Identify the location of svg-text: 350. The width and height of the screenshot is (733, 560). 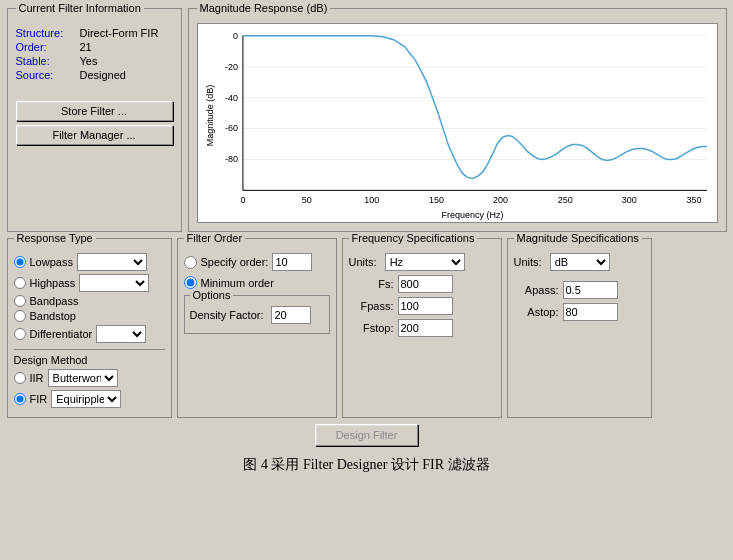
(694, 200).